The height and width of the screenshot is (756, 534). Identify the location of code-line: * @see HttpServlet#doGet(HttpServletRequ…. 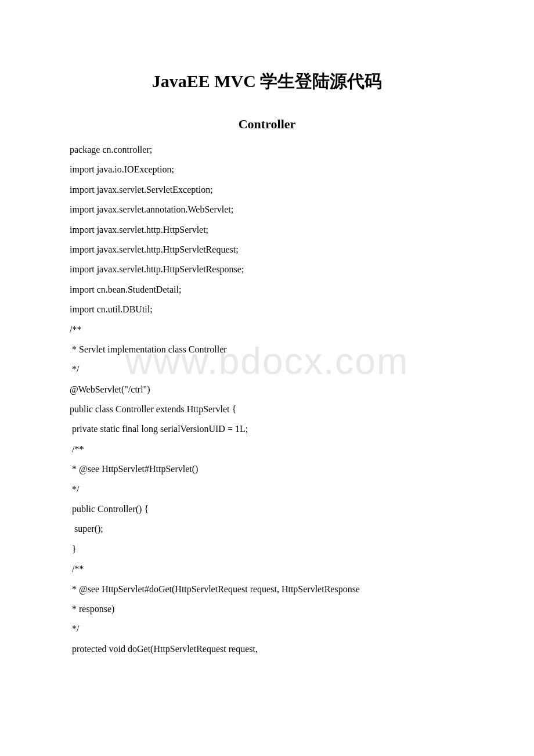
(267, 589).